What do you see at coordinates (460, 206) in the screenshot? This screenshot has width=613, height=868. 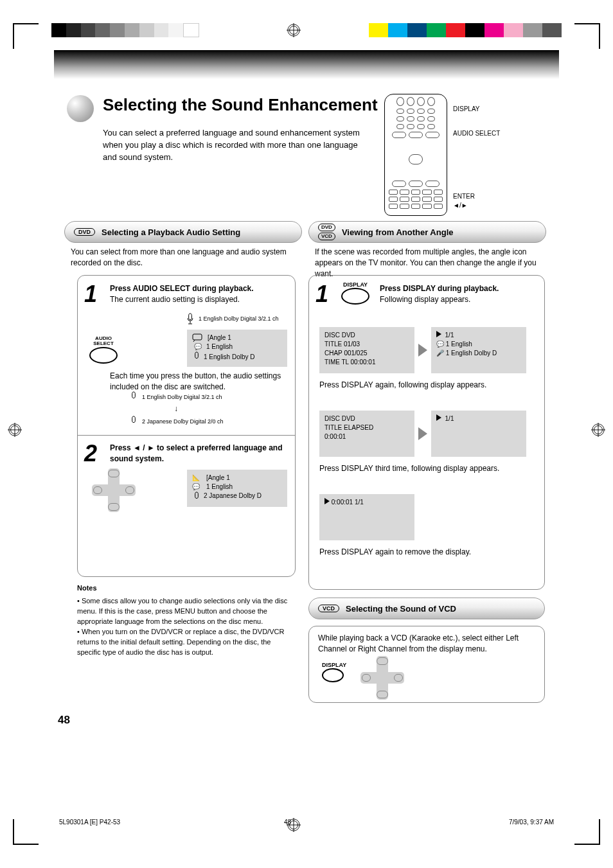 I see `remote-label-arrows: ◄/►` at bounding box center [460, 206].